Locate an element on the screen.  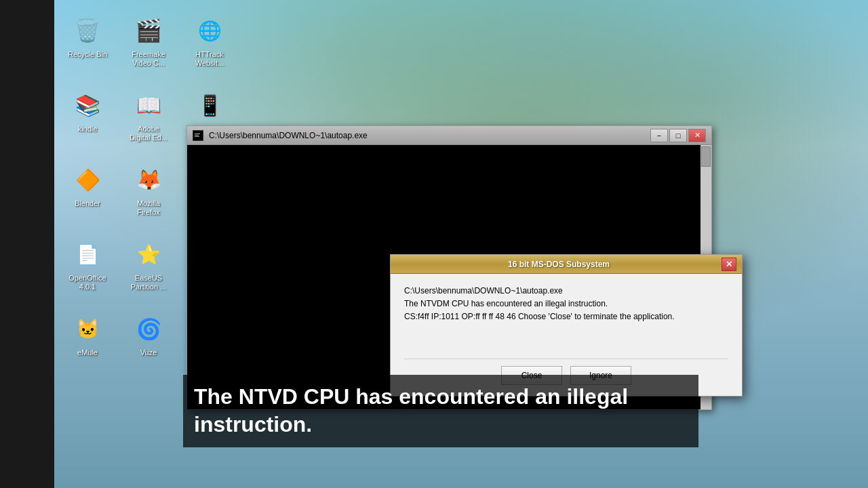
icon-firefox: 🦊 MozillaFirefox is located at coordinates (149, 195).